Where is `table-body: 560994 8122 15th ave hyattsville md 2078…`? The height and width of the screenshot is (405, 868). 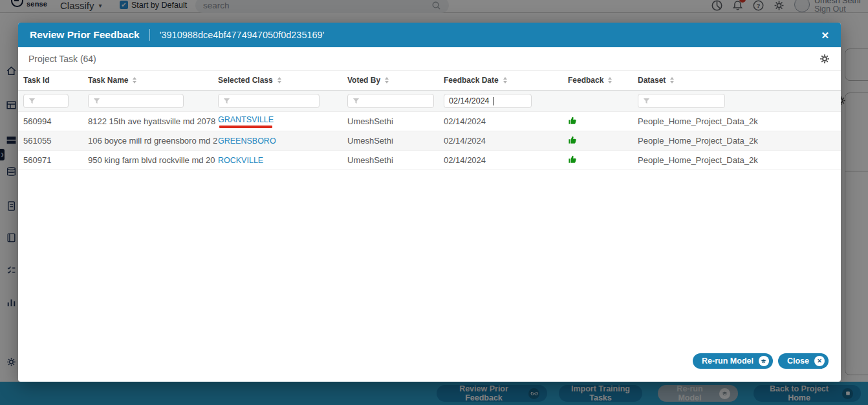
table-body: 560994 8122 15th ave hyattsville md 2078… is located at coordinates (429, 141).